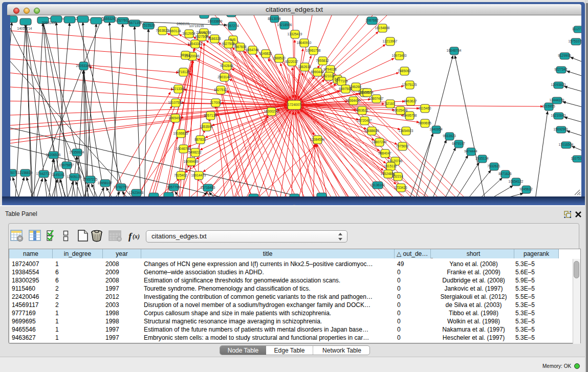 The width and height of the screenshot is (588, 372). What do you see at coordinates (395, 161) in the screenshot?
I see `svg-text: 10120746` at bounding box center [395, 161].